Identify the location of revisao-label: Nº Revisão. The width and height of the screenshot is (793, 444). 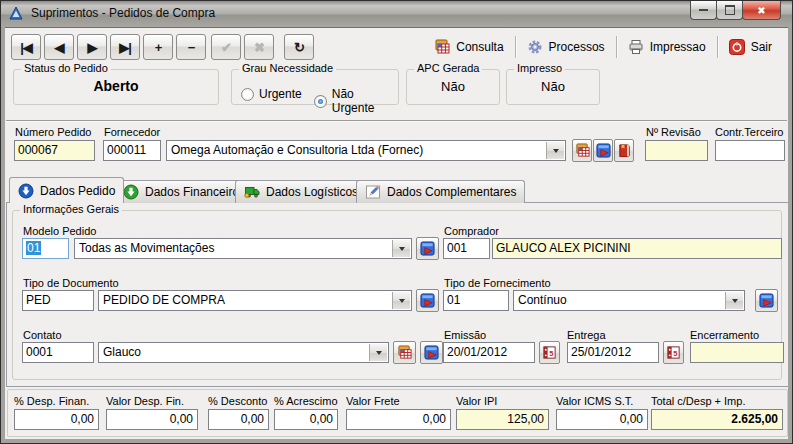
(674, 132).